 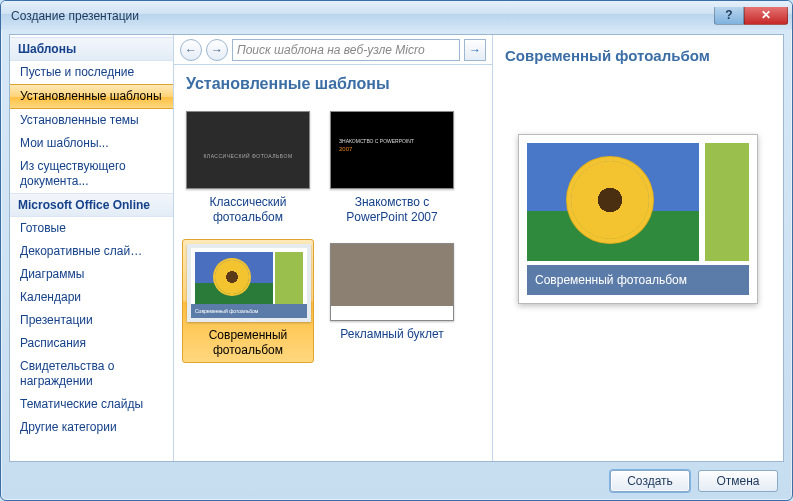 I want to click on close-icon: ✕, so click(x=766, y=15).